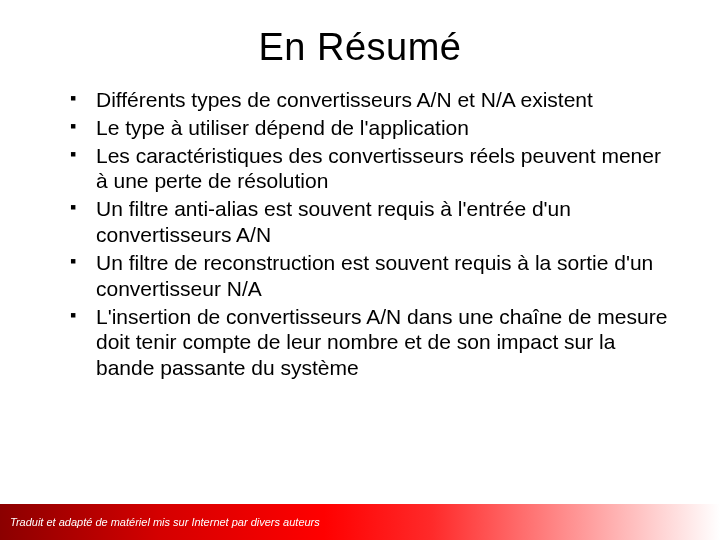 This screenshot has width=720, height=540. What do you see at coordinates (360, 522) in the screenshot?
I see `footer-bar: Traduit et adapté de matériel mis sur In…` at bounding box center [360, 522].